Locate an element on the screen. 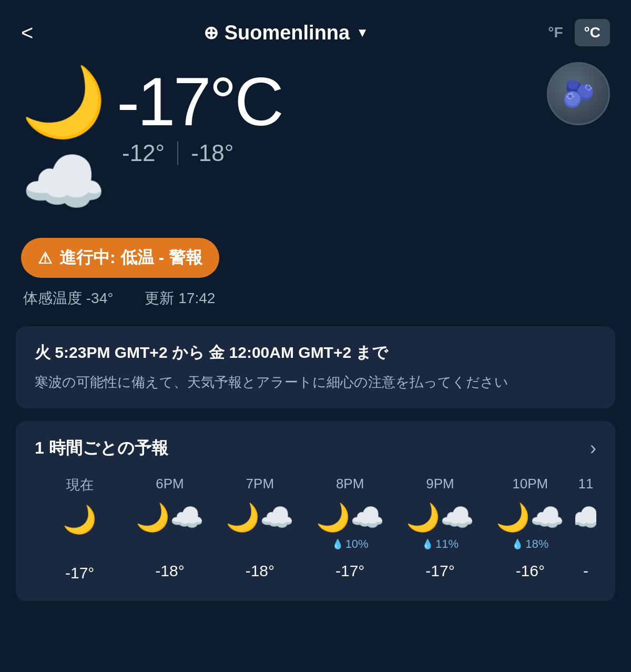 This screenshot has width=631, height=672. hour-label: 8PM is located at coordinates (350, 484).